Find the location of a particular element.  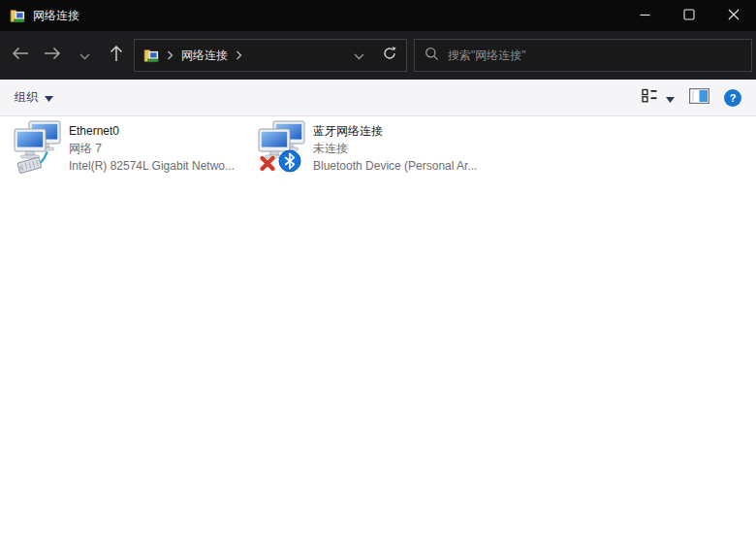

ethernet-connection-icon is located at coordinates (38, 147).